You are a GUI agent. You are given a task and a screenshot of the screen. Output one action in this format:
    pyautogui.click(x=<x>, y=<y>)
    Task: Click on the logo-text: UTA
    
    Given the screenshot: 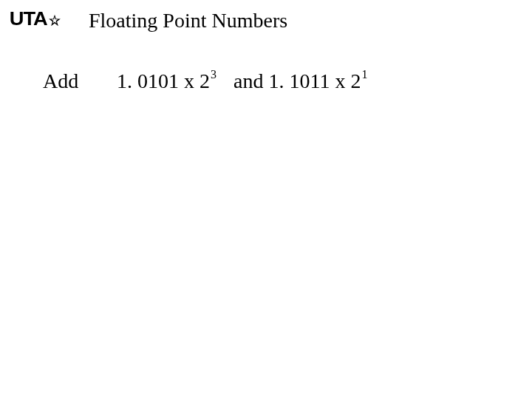 What is the action you would take?
    pyautogui.click(x=28, y=19)
    